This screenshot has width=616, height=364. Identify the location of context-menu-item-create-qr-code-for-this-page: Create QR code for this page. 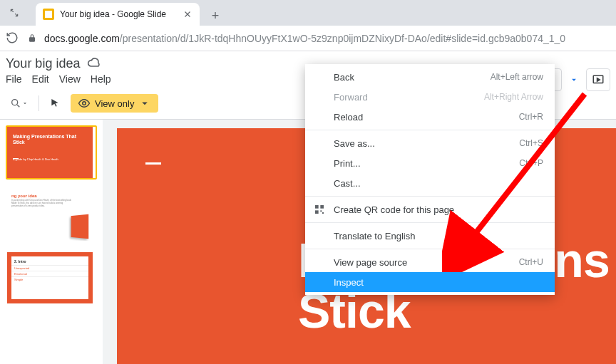
(430, 209).